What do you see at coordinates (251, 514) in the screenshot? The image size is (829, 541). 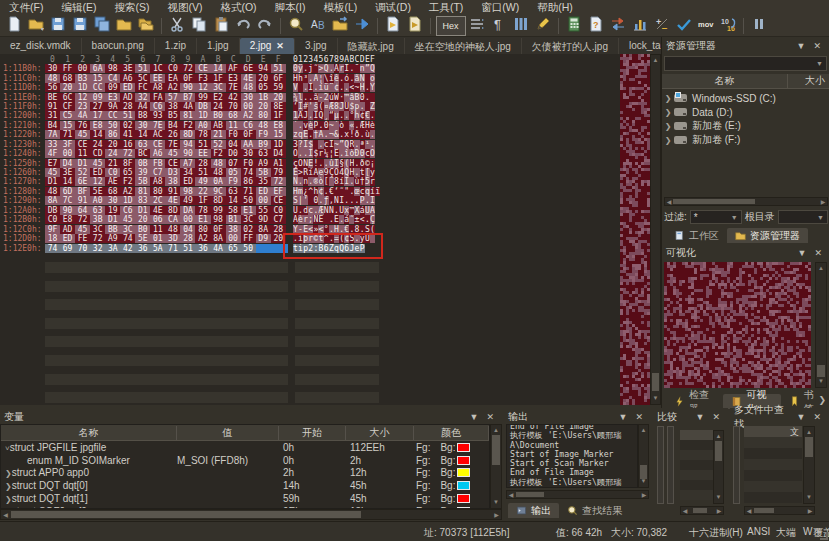 I see `variables-hscrollbar: ◀ ▶` at bounding box center [251, 514].